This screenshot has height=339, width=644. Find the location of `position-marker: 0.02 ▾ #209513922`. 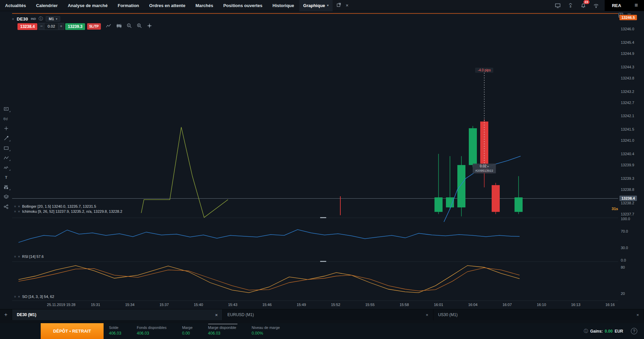

position-marker: 0.02 ▾ #209513922 is located at coordinates (484, 168).